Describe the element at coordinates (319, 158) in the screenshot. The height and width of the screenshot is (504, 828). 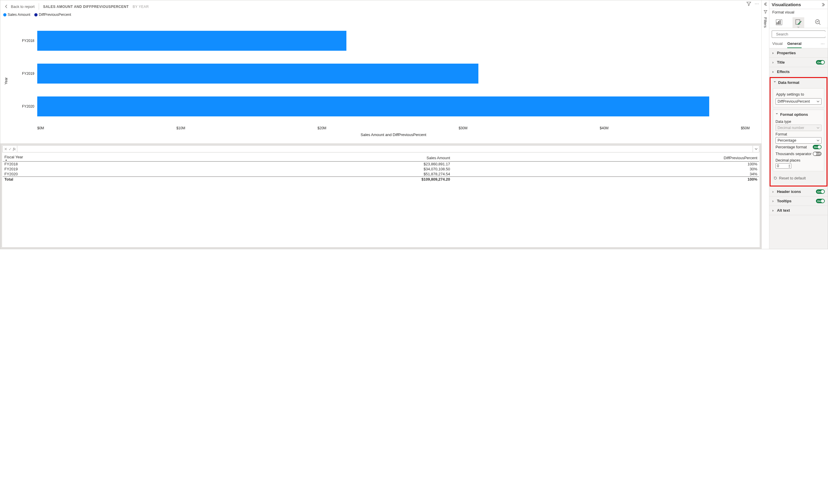
I see `col-header-sales-amount: Sales Amount` at that location.